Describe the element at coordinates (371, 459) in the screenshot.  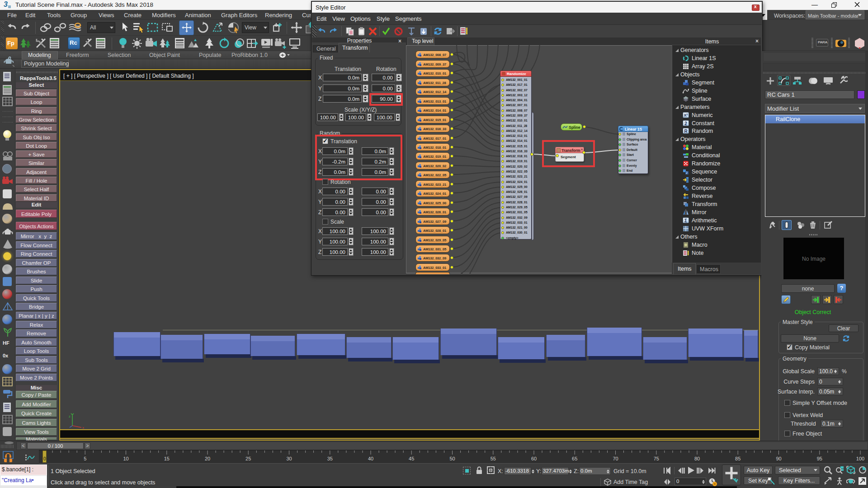
I see `svg-text: 40` at that location.